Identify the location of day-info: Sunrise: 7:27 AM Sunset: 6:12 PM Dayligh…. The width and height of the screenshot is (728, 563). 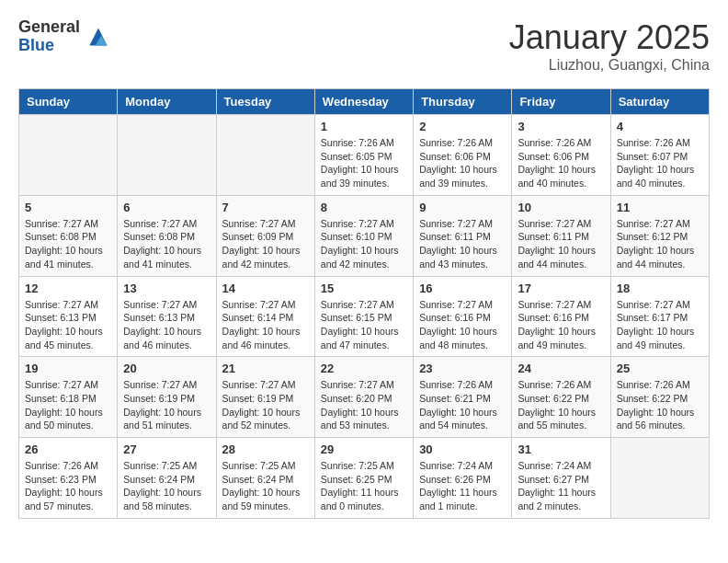
(660, 245).